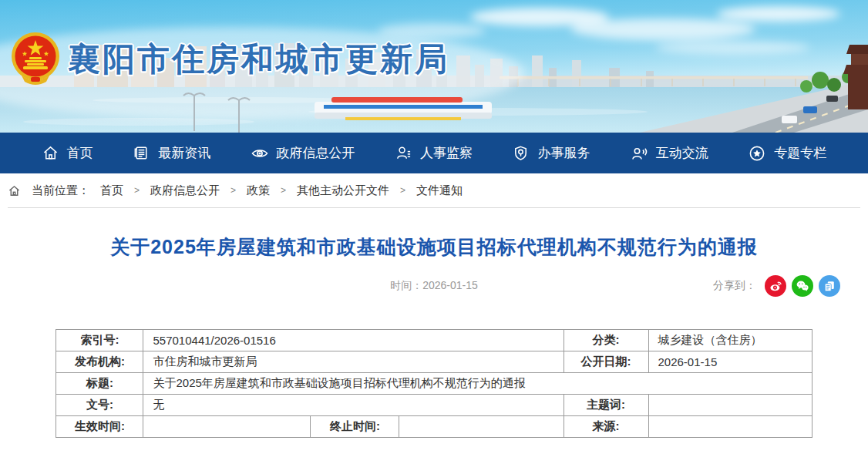 The width and height of the screenshot is (868, 454). What do you see at coordinates (434, 362) in the screenshot?
I see `table-row: 发布机构: 市住房和城市更新局 公开日期: 2026-01-15` at bounding box center [434, 362].